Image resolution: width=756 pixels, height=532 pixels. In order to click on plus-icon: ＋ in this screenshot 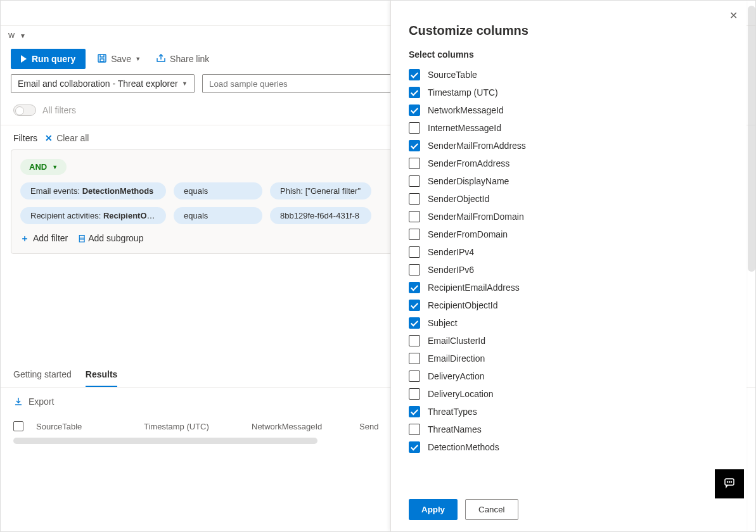, I will do `click(25, 239)`.